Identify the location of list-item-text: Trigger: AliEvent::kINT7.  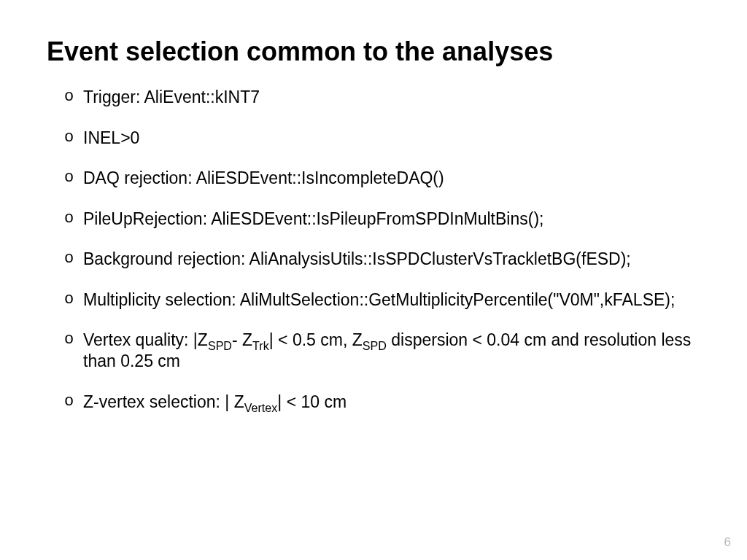
(171, 97).